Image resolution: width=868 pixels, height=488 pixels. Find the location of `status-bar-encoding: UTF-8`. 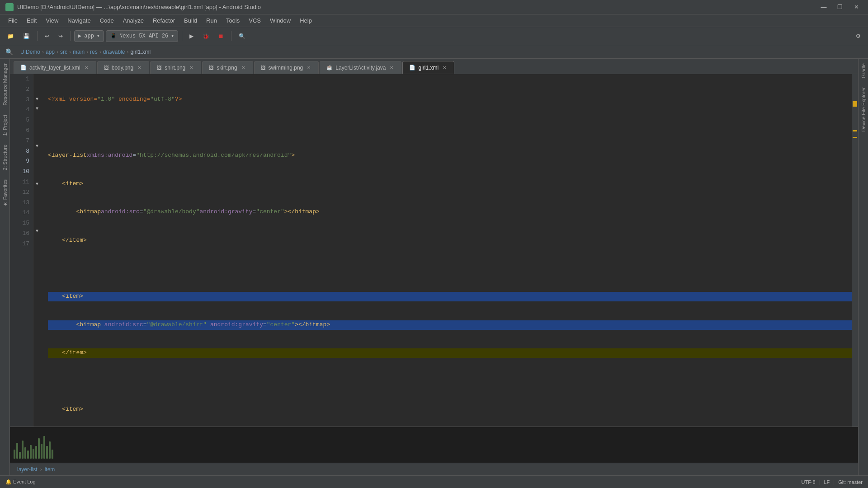

status-bar-encoding: UTF-8 is located at coordinates (808, 482).